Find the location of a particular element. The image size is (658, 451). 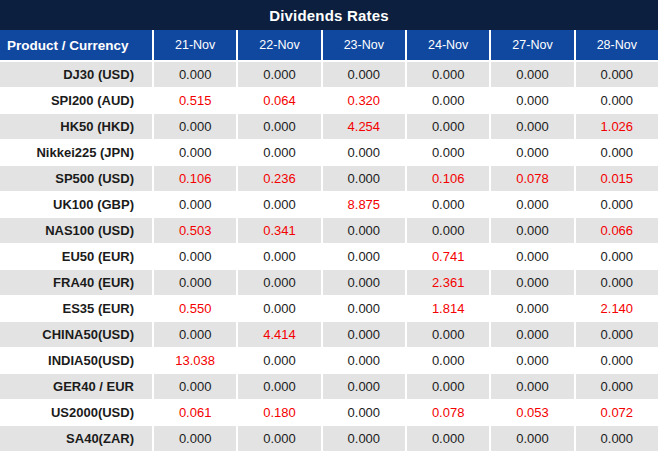

table-row: US2000(USD) 0.061 0.180 0.000 0.078 0.05… is located at coordinates (329, 412).